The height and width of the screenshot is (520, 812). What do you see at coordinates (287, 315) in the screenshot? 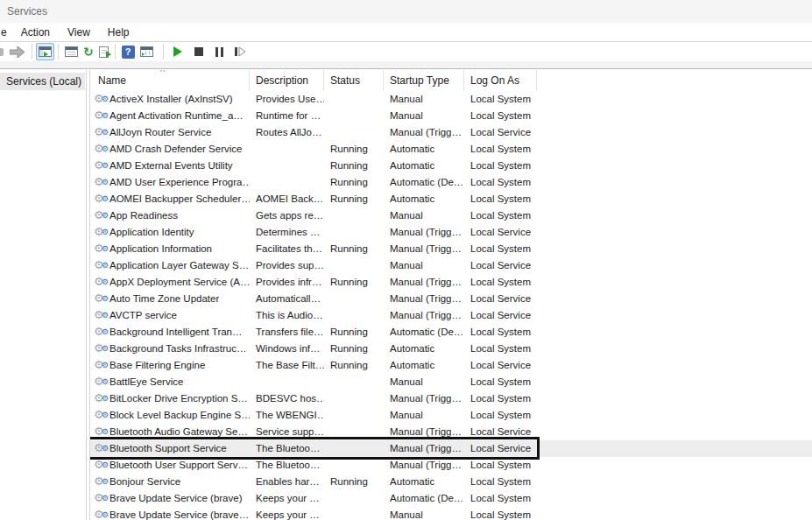
I see `service-description: This is Audio…` at bounding box center [287, 315].